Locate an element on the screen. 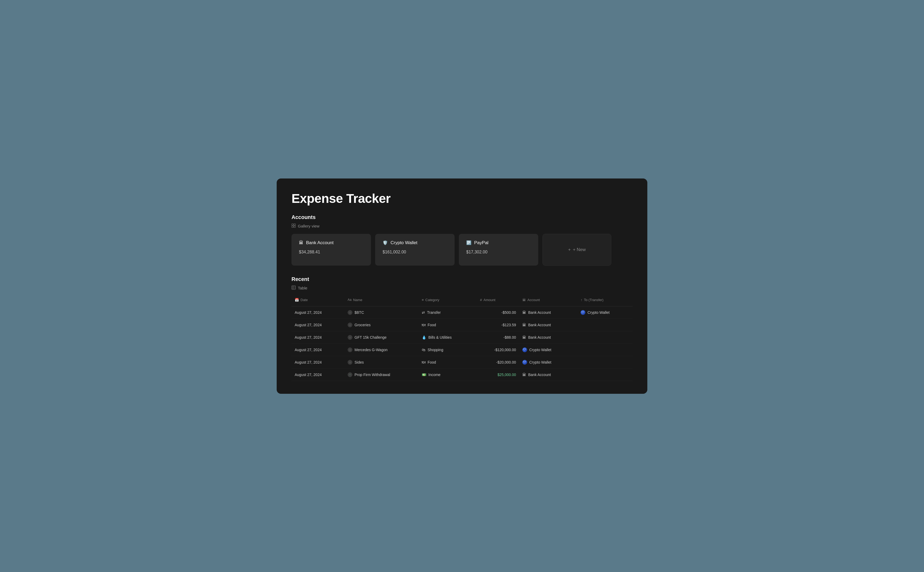  cell-amount: -$88.00 is located at coordinates (498, 337).